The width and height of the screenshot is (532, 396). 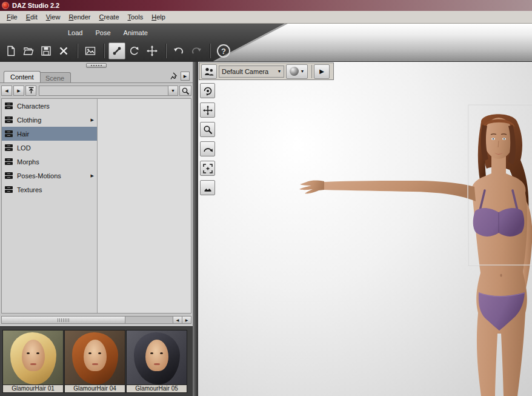 I want to click on zoom-tool-button, so click(x=207, y=130).